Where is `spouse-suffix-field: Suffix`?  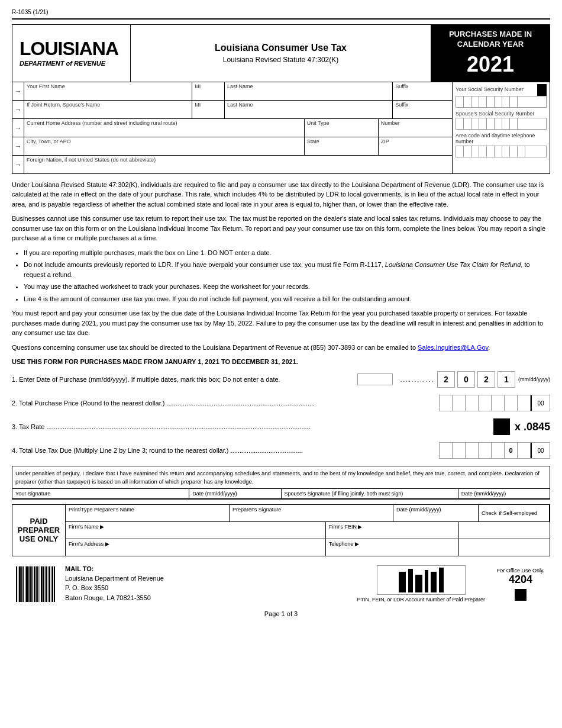
spouse-suffix-field: Suffix is located at coordinates (422, 109).